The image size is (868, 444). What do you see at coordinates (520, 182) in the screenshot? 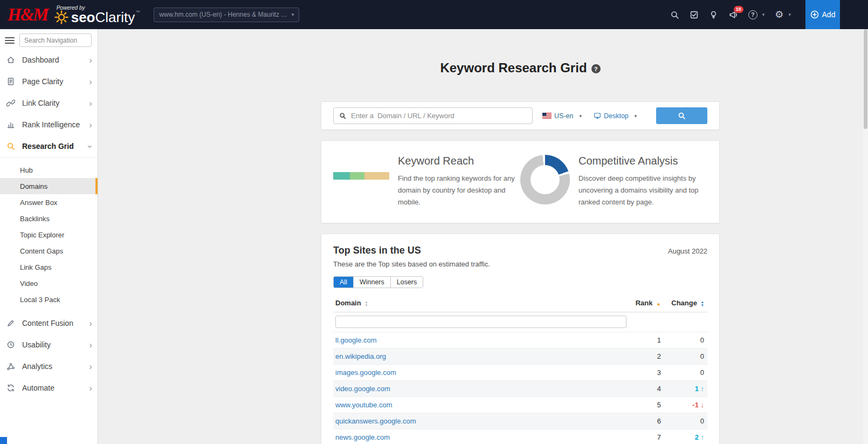
I see `features-card: Keyword Reach Find the top ranking keywo…` at bounding box center [520, 182].